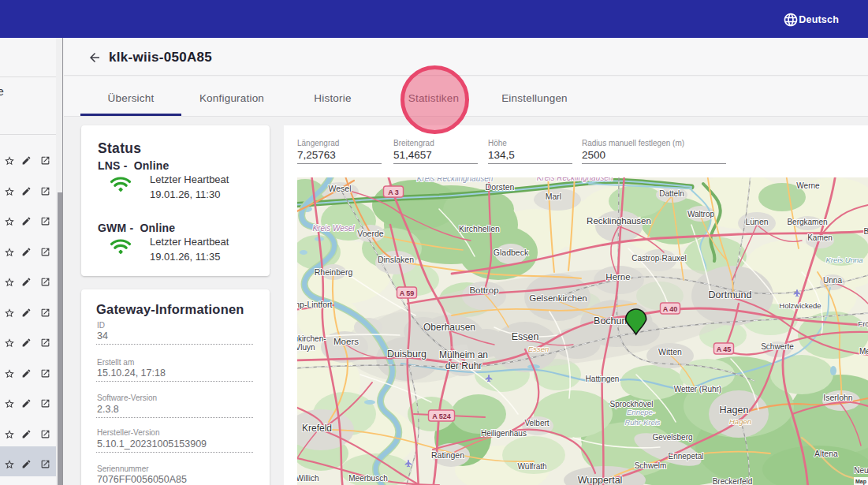 The image size is (868, 485). What do you see at coordinates (464, 366) in the screenshot?
I see `svg-text: der Ruhr` at bounding box center [464, 366].